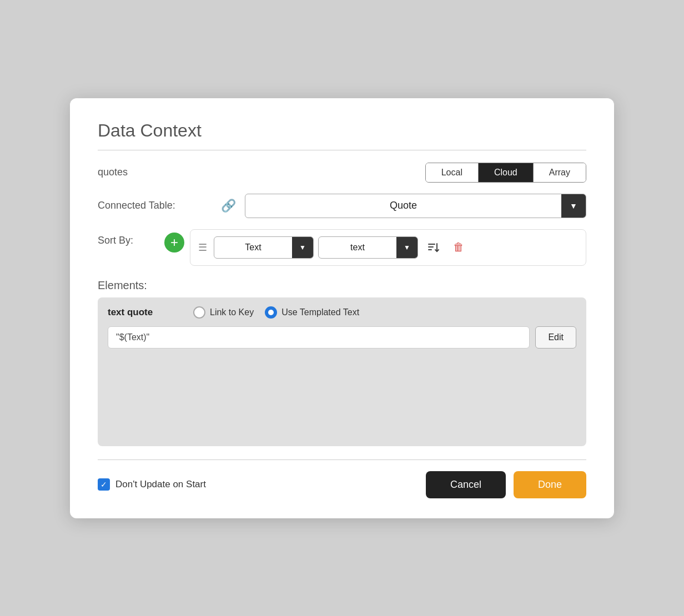 This screenshot has width=684, height=616. I want to click on elements-label: Elements:, so click(342, 285).